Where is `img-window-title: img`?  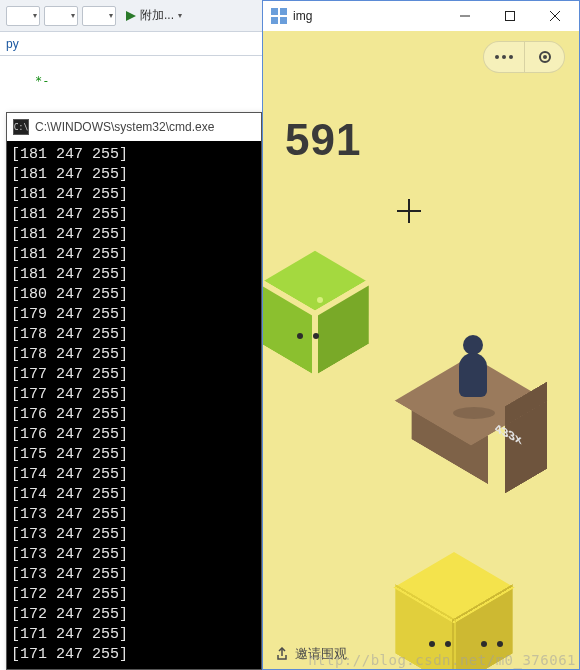 img-window-title: img is located at coordinates (364, 16).